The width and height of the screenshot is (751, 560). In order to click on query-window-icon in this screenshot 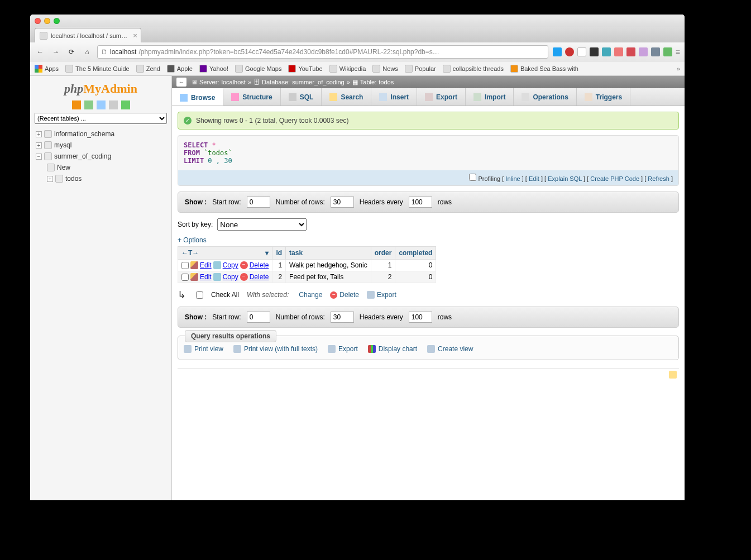, I will do `click(101, 105)`.